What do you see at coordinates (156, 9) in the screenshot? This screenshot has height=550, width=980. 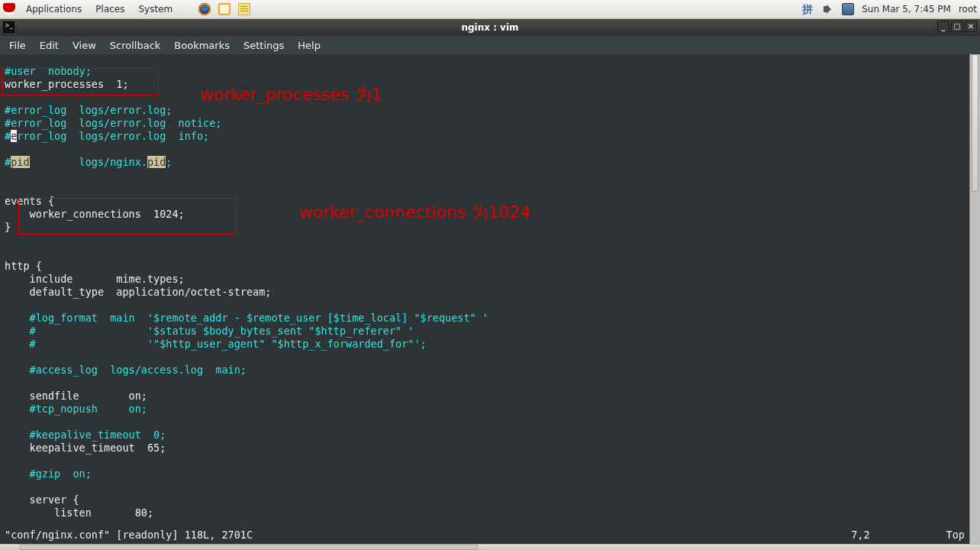 I see `menu-system: System` at bounding box center [156, 9].